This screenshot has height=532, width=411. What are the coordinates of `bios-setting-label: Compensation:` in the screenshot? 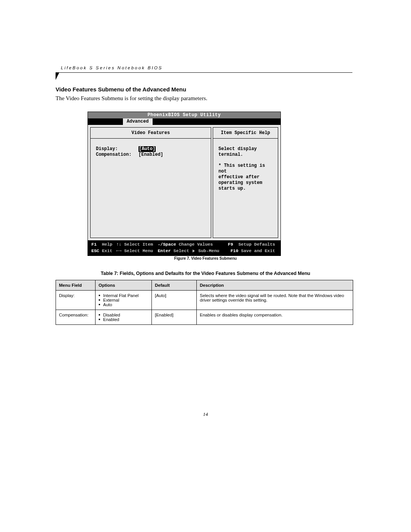 It's located at (117, 155).